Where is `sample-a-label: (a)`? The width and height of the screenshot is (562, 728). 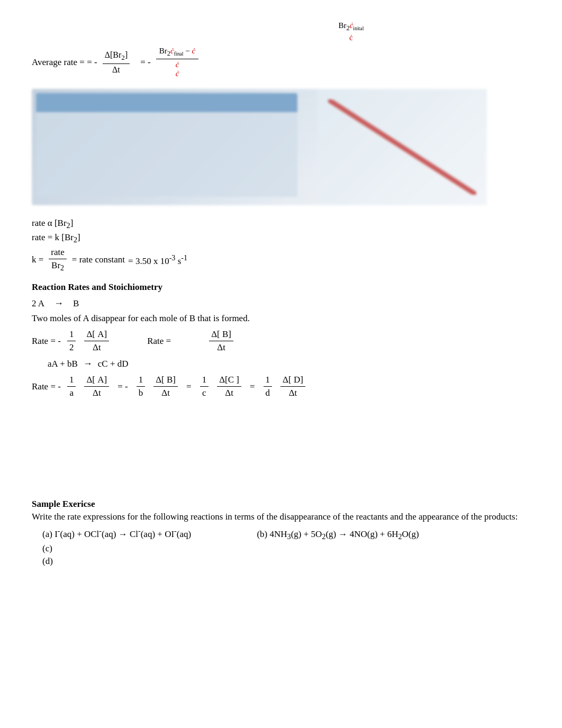 sample-a-label: (a) is located at coordinates (49, 534).